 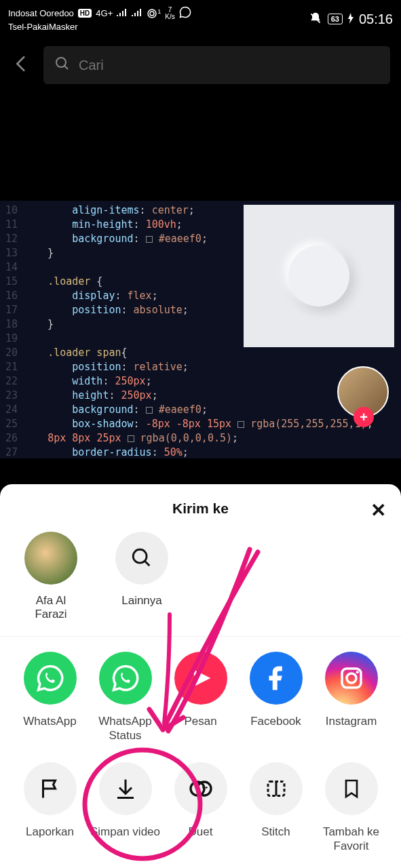 I want to click on status-bar: Indosat Ooredoo HD 4G+ 1 7 K/s Tsel-Paka…, so click(x=201, y=19).